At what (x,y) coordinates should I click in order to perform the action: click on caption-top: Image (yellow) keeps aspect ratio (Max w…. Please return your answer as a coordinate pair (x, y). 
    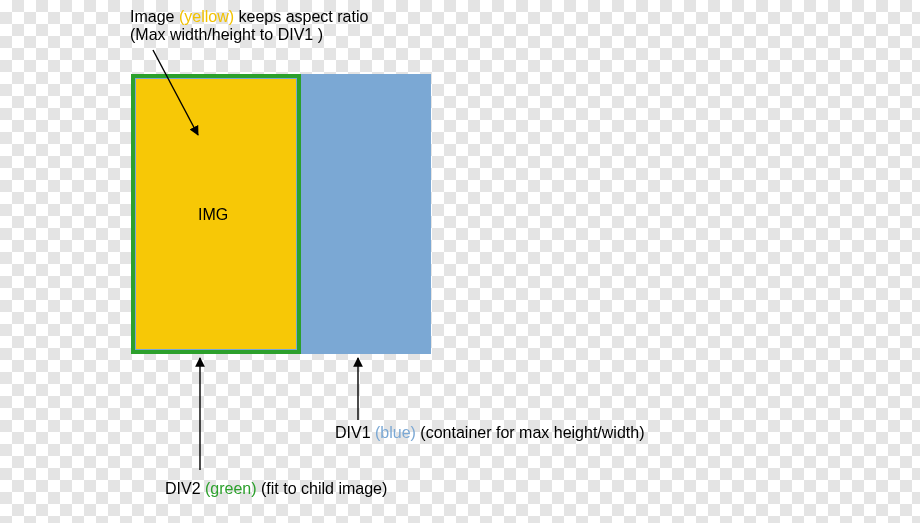
    Looking at the image, I should click on (249, 26).